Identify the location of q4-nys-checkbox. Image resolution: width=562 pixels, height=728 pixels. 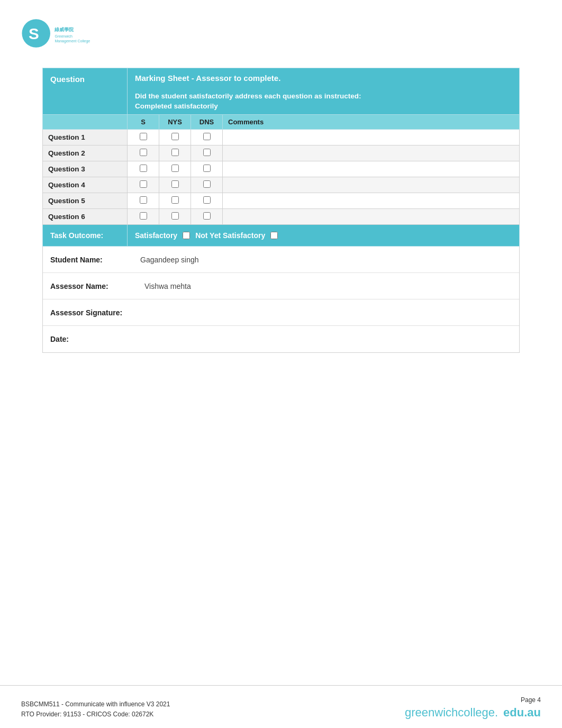
(175, 184).